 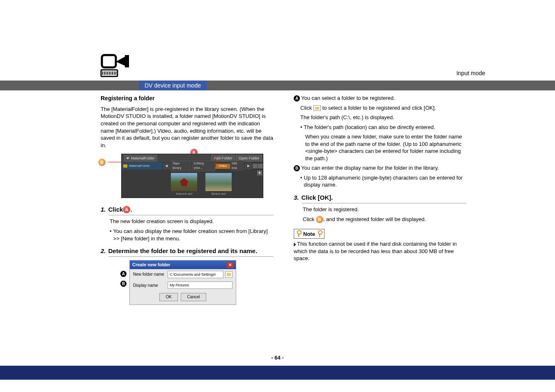 What do you see at coordinates (183, 265) in the screenshot?
I see `dialog-title-bar: Create new folder✕` at bounding box center [183, 265].